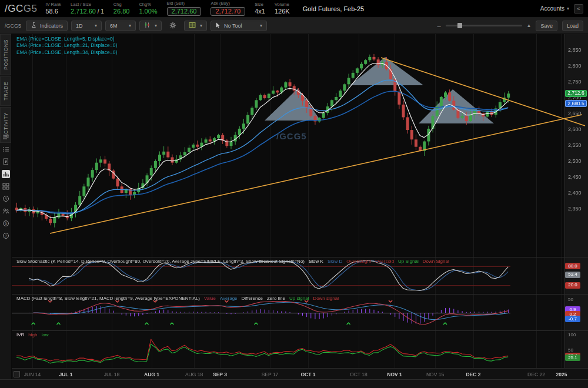 The width and height of the screenshot is (588, 388). I want to click on community-icon, so click(6, 211).